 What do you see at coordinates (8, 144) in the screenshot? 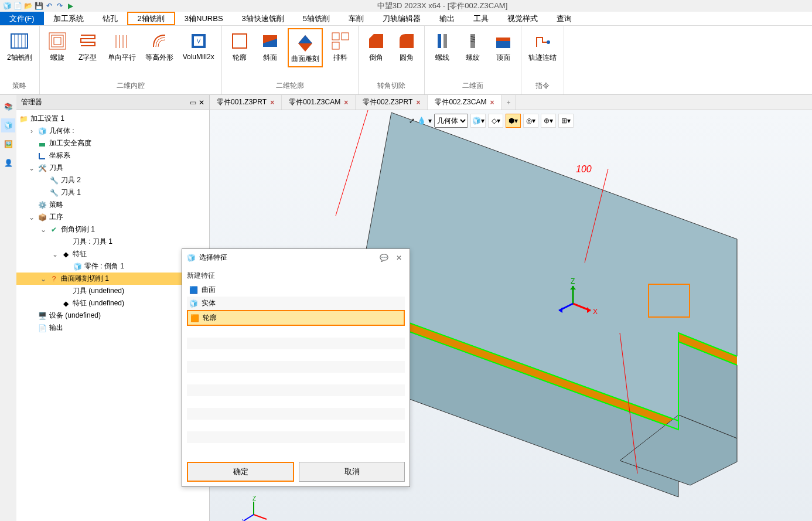
I see `lb-visual-icon: 🖼️` at bounding box center [8, 144].